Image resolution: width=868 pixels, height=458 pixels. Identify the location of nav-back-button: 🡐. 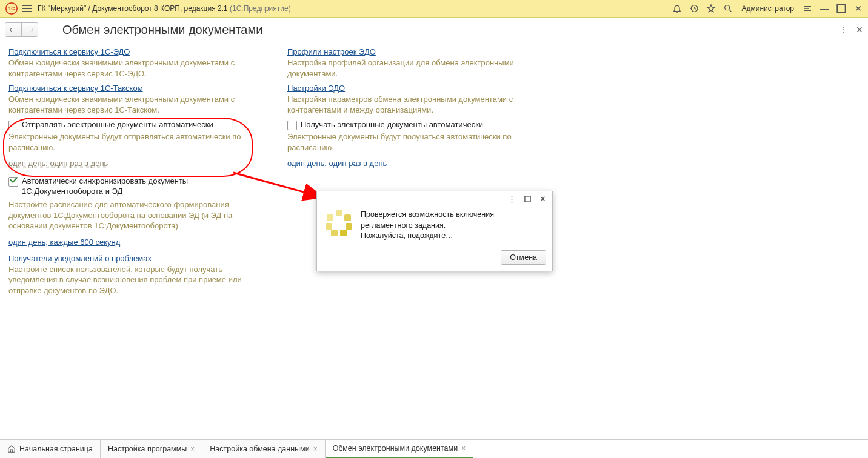
(13, 30).